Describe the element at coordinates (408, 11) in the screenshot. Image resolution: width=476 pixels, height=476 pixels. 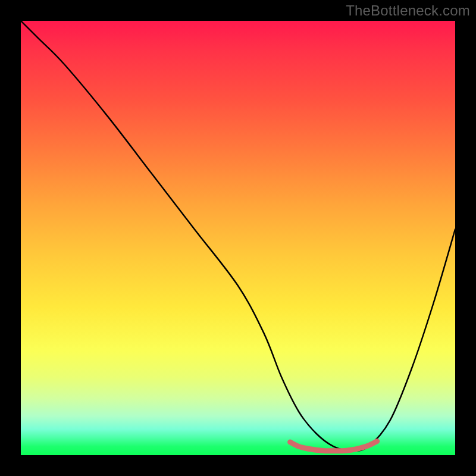
I see `watermark-text: TheBottleneck.com` at that location.